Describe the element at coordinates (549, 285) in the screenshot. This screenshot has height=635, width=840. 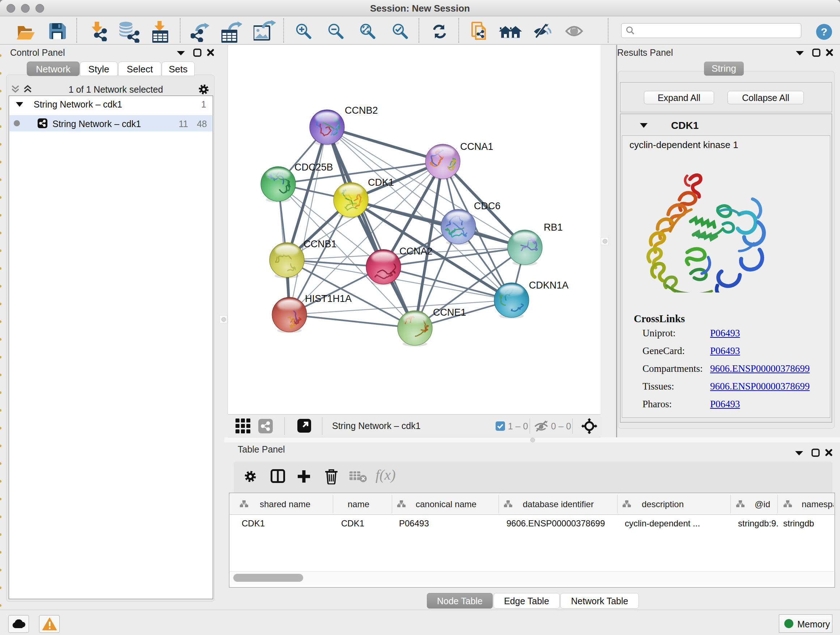
I see `svg-text: CDKN1A` at that location.